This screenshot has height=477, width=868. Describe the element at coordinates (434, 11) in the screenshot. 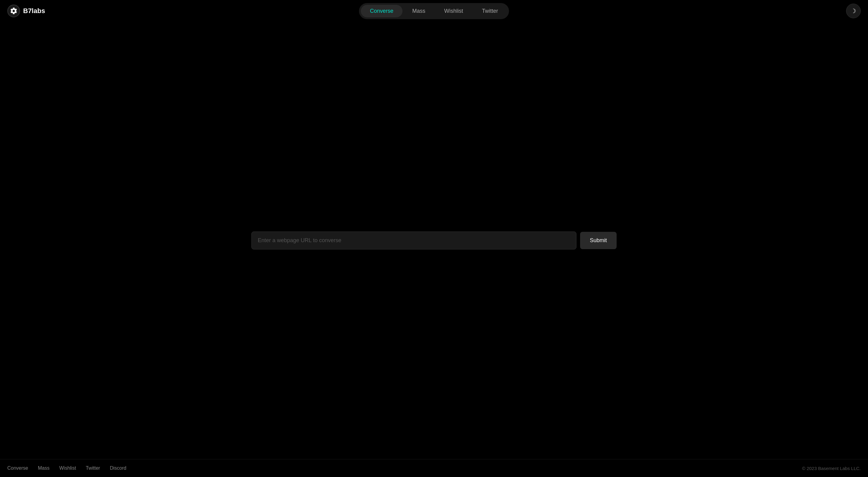

I see `nav-tabs: Converse Mass Wishlist Twitter` at that location.